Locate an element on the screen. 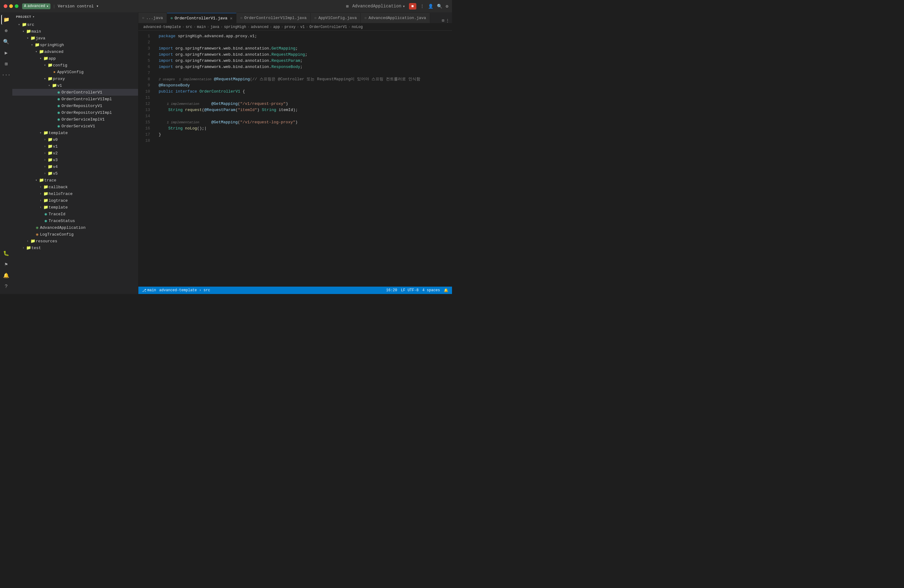 This screenshot has height=588, width=904. tab-tab2: ⊙OrderControllerV1.java✕ is located at coordinates (202, 18).